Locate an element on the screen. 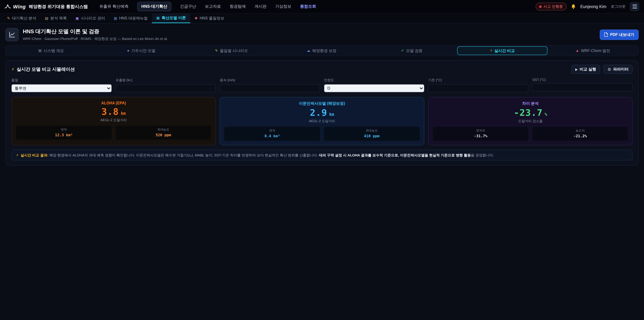 The height and width of the screenshot is (320, 644). card-stats: 면적 8.4 km² 최대농도 410 ppm is located at coordinates (322, 134).